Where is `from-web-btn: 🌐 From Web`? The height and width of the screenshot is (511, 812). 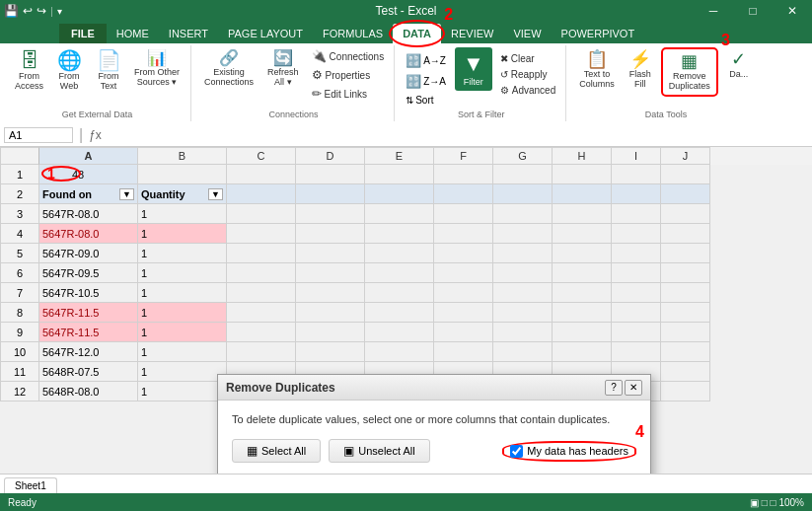
from-web-btn: 🌐 From Web is located at coordinates (69, 71).